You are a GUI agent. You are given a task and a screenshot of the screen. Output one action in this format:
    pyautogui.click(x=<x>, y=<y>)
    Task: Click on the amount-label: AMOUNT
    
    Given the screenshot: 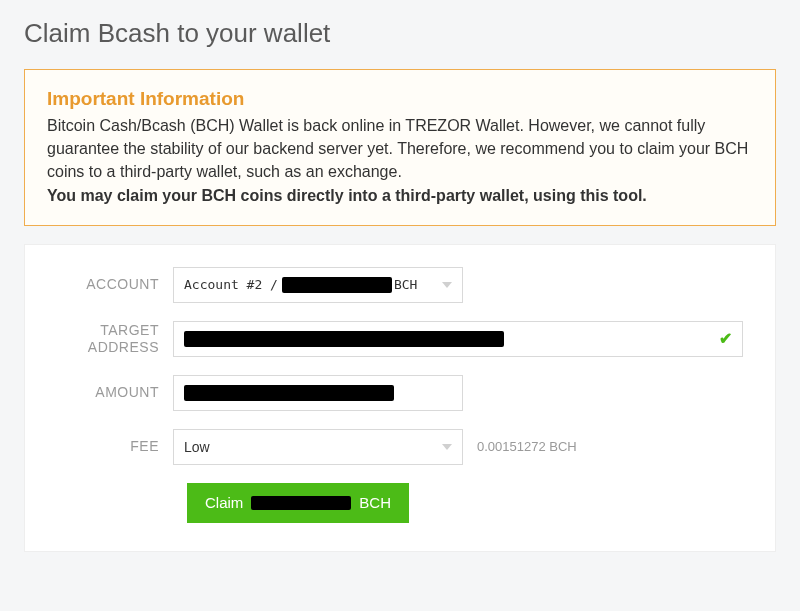 What is the action you would take?
    pyautogui.click(x=113, y=392)
    